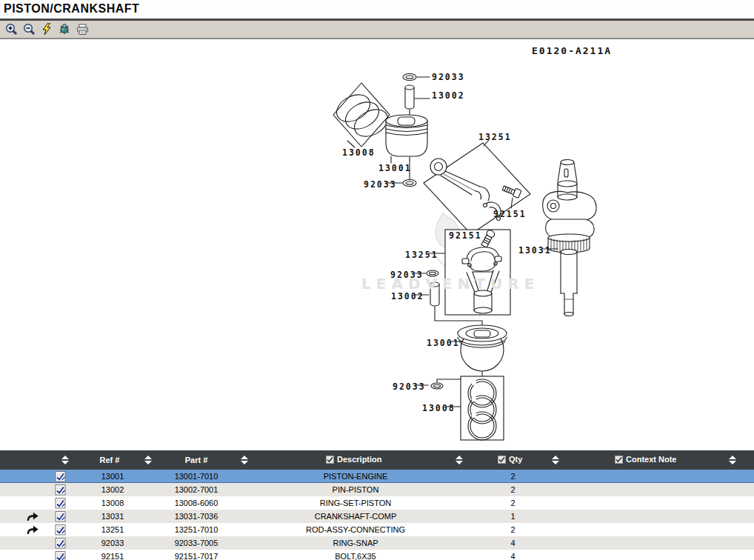  Describe the element at coordinates (113, 476) in the screenshot. I see `ref-cell: 13001` at that location.